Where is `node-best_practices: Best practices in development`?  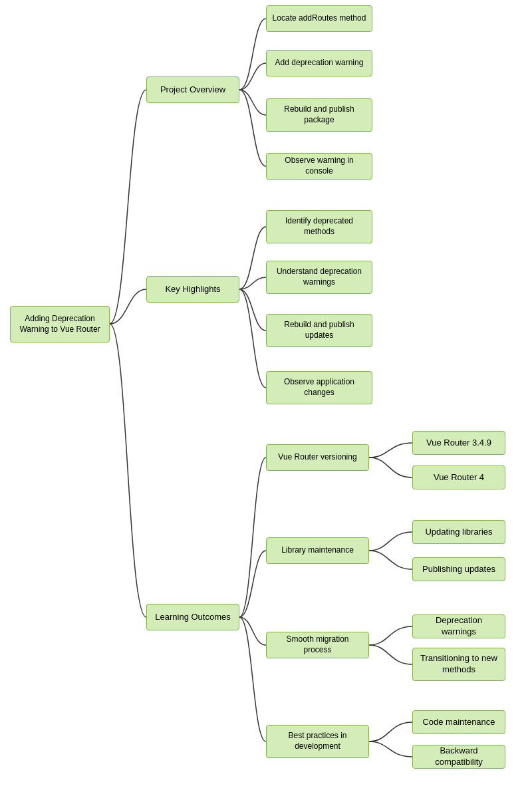
node-best_practices: Best practices in development is located at coordinates (318, 741).